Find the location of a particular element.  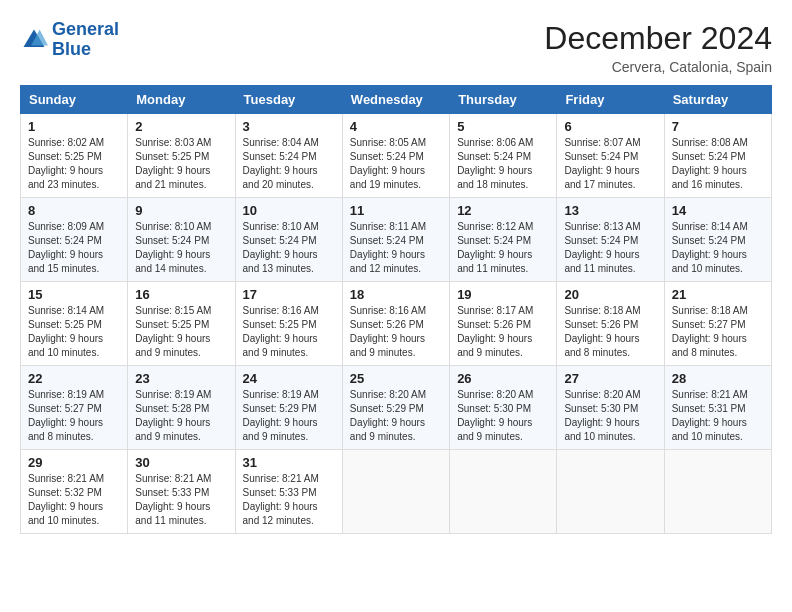

day-number: 27 is located at coordinates (610, 378).